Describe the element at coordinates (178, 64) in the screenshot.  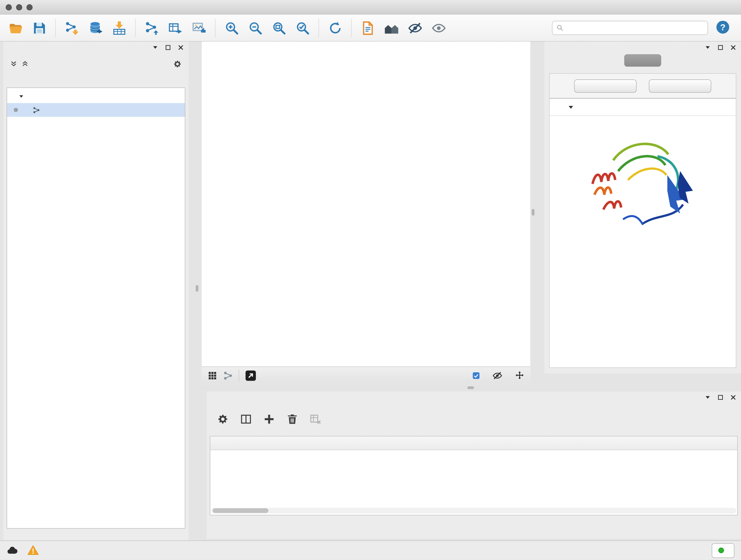
I see `network-options-gear-icon` at that location.